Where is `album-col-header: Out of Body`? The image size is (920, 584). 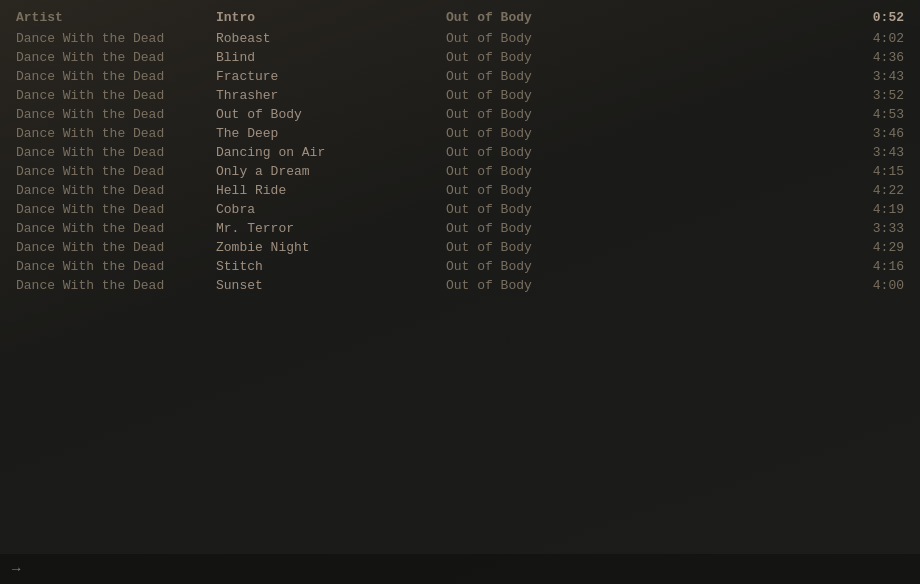
album-col-header: Out of Body is located at coordinates (546, 18).